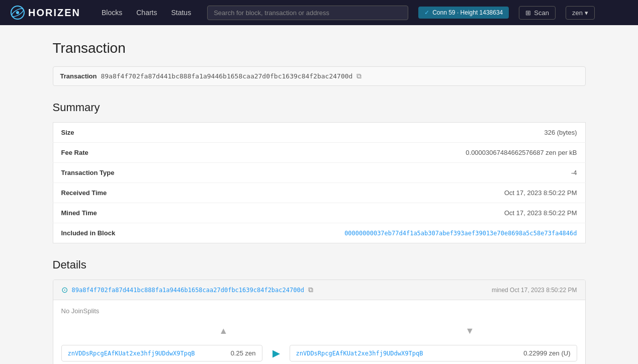 The height and width of the screenshot is (364, 638). Describe the element at coordinates (369, 173) in the screenshot. I see `summary-value-txtype: -4` at that location.